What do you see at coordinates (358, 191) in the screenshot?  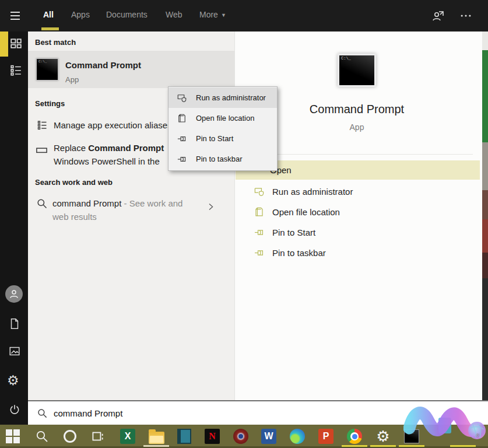 I see `action-run-as-admin: Run as administrator` at bounding box center [358, 191].